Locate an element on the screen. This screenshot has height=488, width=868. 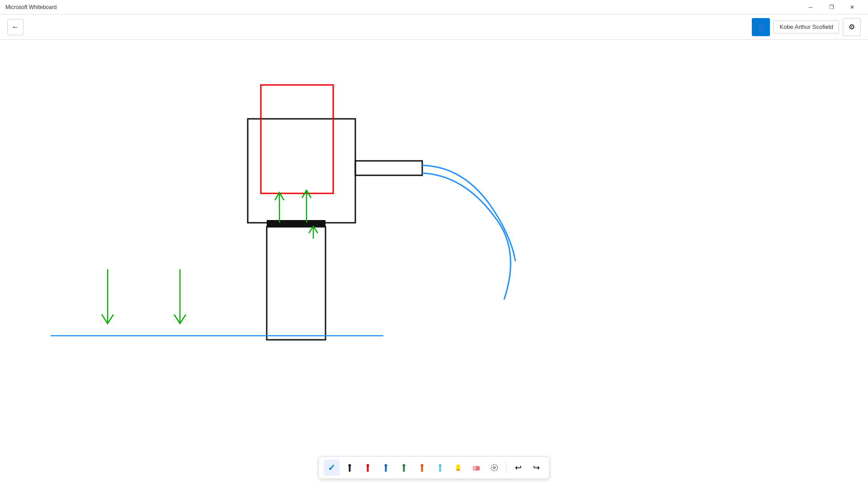
user-name-label: Kobe Arthur Scofield is located at coordinates (807, 27).